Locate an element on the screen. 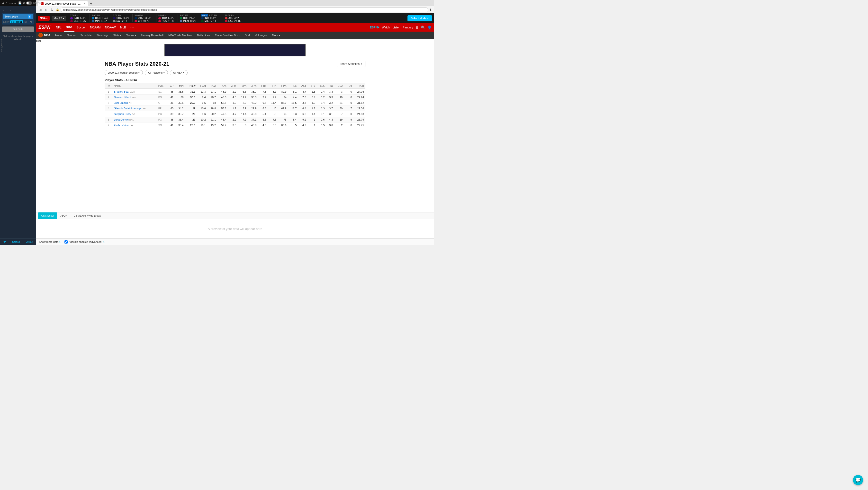  col-reb: REB is located at coordinates (293, 86).